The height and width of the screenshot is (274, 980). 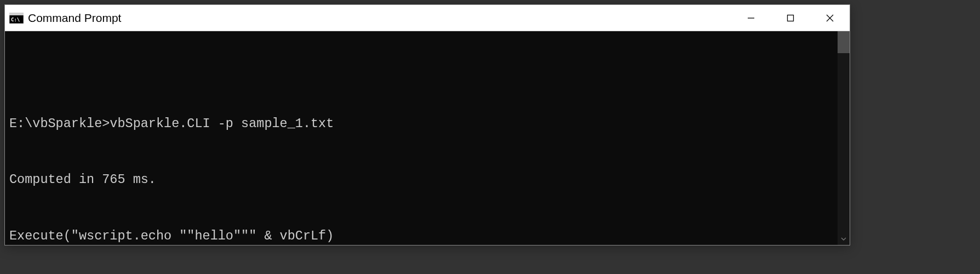 I want to click on window-title: Command Prompt, so click(x=380, y=18).